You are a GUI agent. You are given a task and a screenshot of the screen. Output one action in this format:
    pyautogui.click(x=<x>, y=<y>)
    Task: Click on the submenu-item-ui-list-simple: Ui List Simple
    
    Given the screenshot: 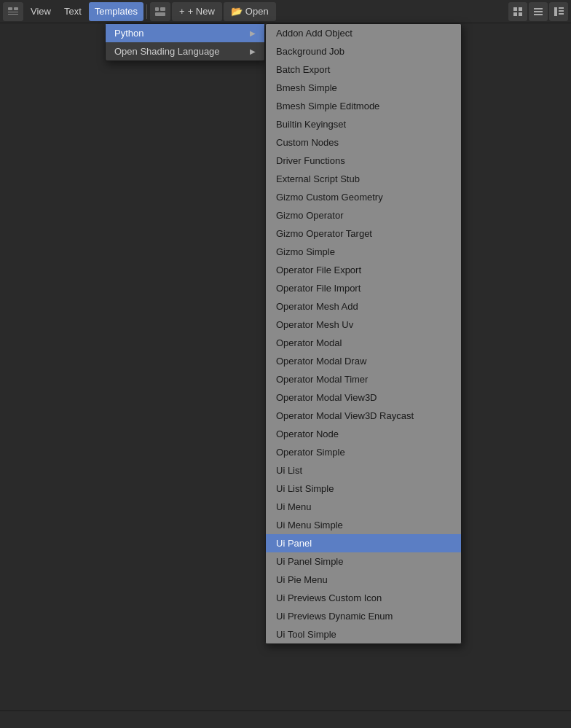 What is the action you would take?
    pyautogui.click(x=363, y=488)
    